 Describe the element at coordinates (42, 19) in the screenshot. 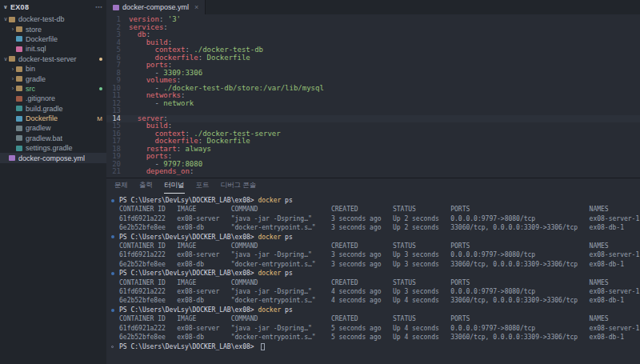

I see `file-label: docker-test-db` at that location.